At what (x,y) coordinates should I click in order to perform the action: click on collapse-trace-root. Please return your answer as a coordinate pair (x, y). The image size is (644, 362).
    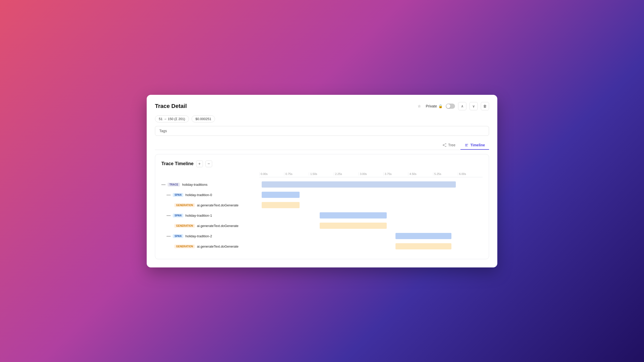
    Looking at the image, I should click on (163, 185).